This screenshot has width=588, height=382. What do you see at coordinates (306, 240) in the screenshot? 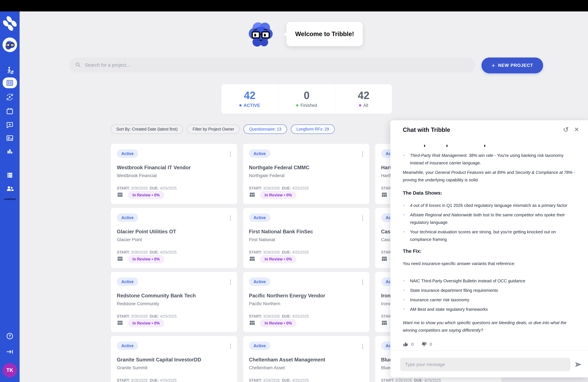
I see `card-subtitle: First National` at bounding box center [306, 240].